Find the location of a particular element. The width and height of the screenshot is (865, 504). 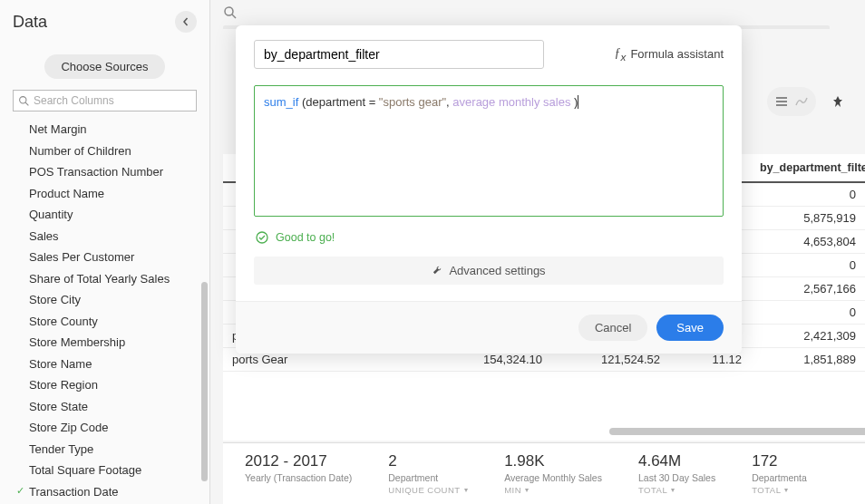

cancel-button: Cancel is located at coordinates (613, 328).